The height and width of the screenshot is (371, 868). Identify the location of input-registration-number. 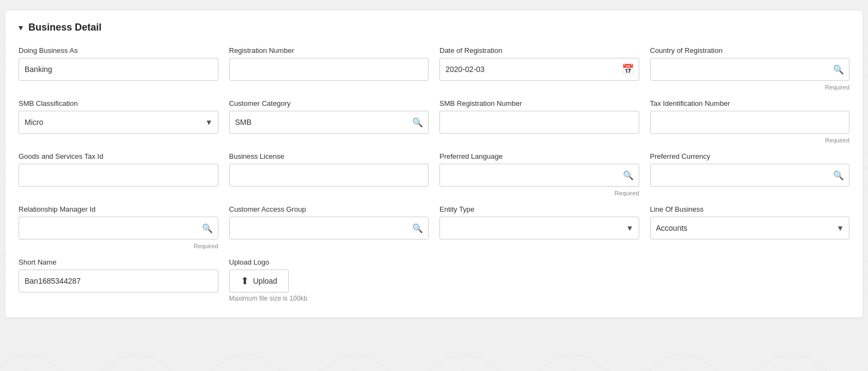
(329, 69).